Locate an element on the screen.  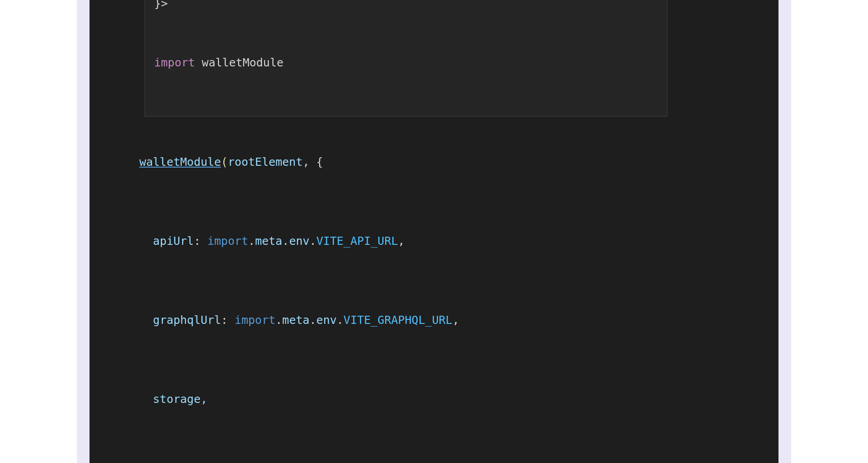
vite-api-url: VITE_API_URL is located at coordinates (357, 241).